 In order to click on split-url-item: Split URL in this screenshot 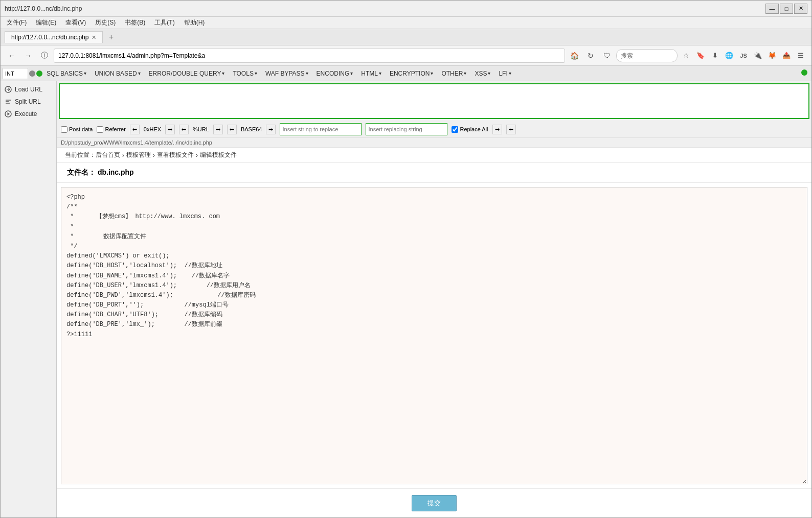, I will do `click(29, 102)`.